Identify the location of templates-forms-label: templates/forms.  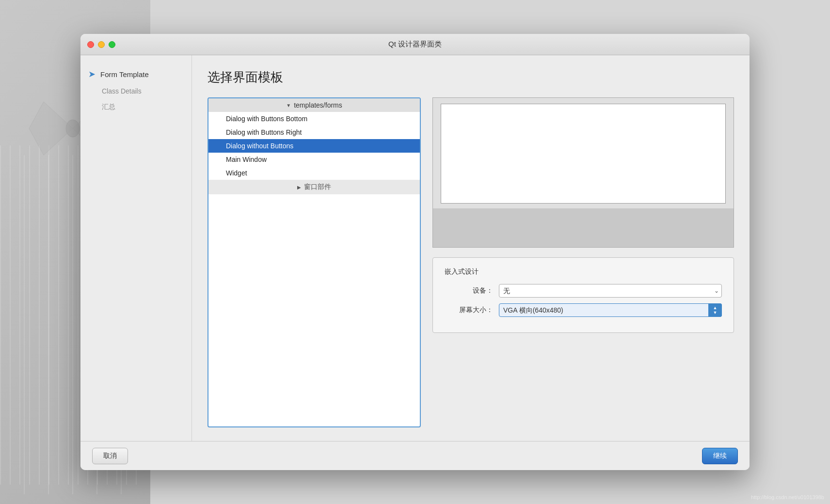
(318, 105).